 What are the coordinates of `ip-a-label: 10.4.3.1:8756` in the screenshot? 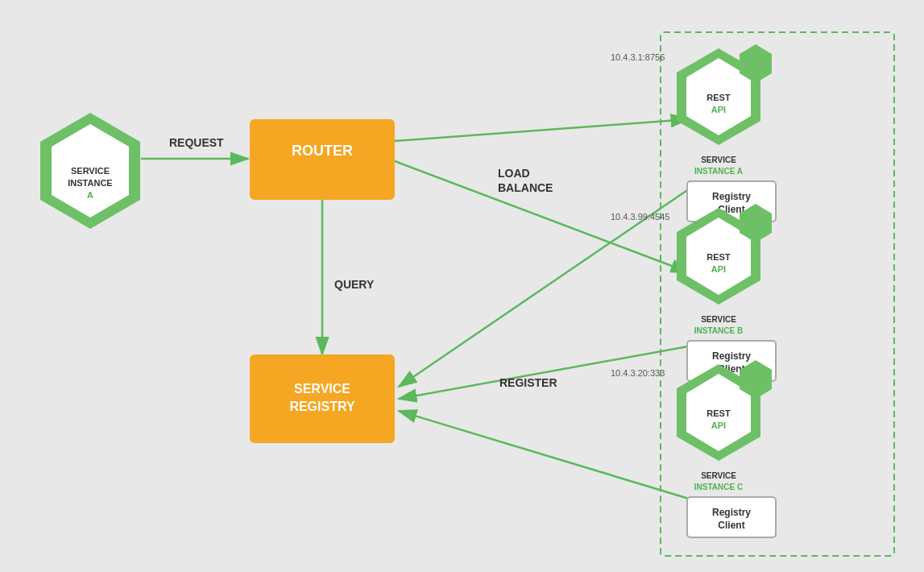 It's located at (638, 57).